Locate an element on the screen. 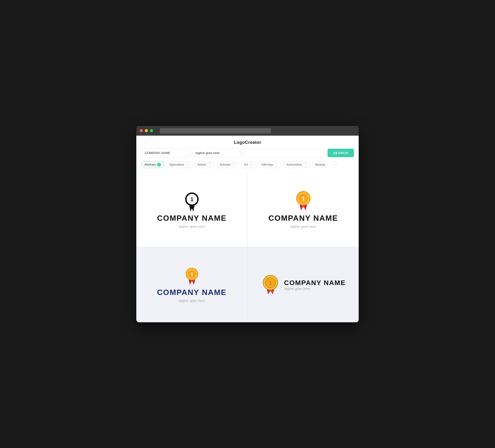  logo1-tagline: tagline goes here is located at coordinates (192, 226).